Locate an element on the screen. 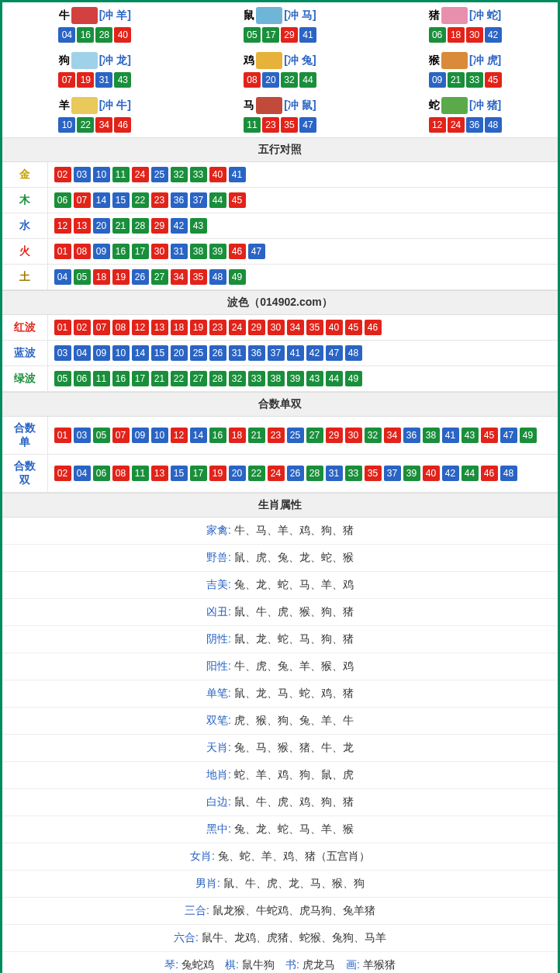  number-ball: 23 is located at coordinates (271, 125).